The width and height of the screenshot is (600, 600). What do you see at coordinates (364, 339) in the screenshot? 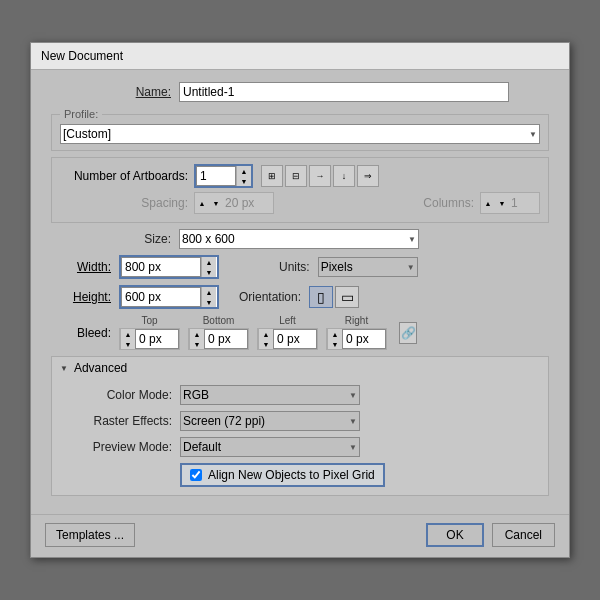
I see `bleed-right-input` at bounding box center [364, 339].